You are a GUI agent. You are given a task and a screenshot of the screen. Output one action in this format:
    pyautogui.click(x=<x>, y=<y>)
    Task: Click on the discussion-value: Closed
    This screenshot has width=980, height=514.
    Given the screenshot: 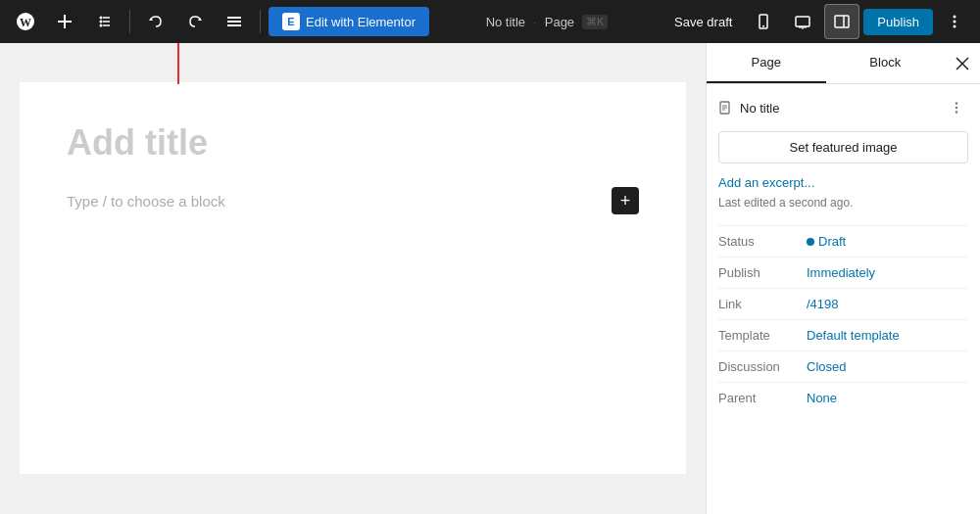 What is the action you would take?
    pyautogui.click(x=826, y=366)
    